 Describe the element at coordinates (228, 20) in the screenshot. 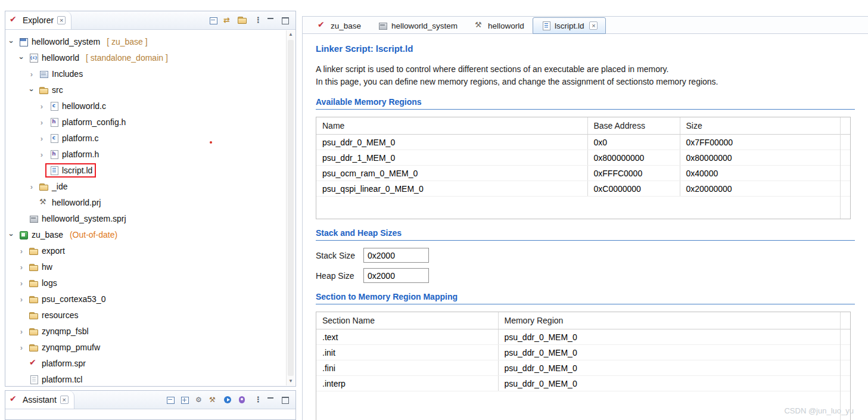

I see `link-with-editor-icon` at that location.